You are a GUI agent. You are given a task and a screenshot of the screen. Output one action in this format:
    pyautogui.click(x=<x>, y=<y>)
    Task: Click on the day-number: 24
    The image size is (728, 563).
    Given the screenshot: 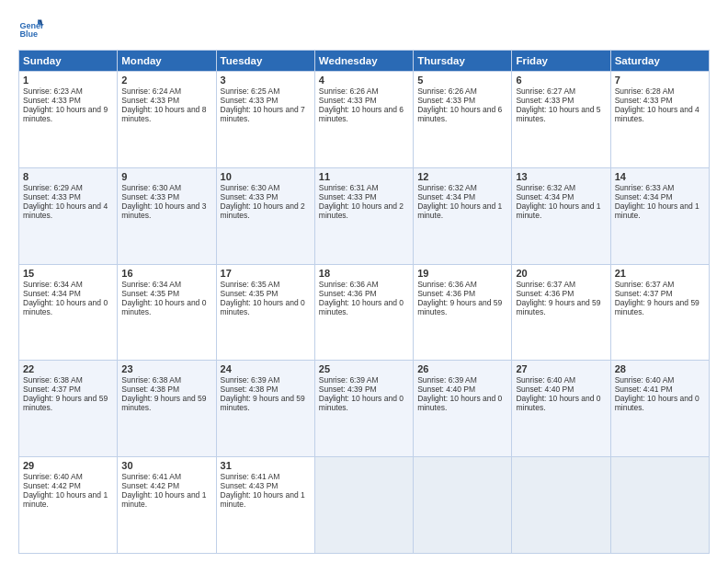 What is the action you would take?
    pyautogui.click(x=266, y=369)
    